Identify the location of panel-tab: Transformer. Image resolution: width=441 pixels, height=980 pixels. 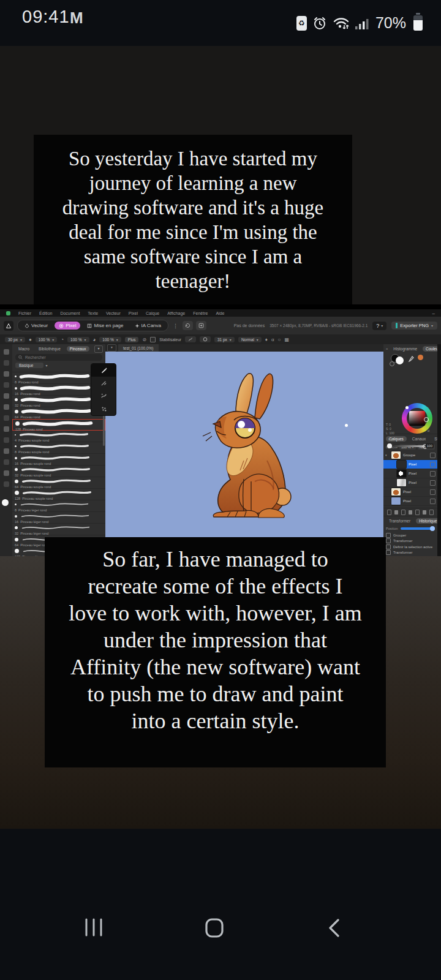
(399, 521).